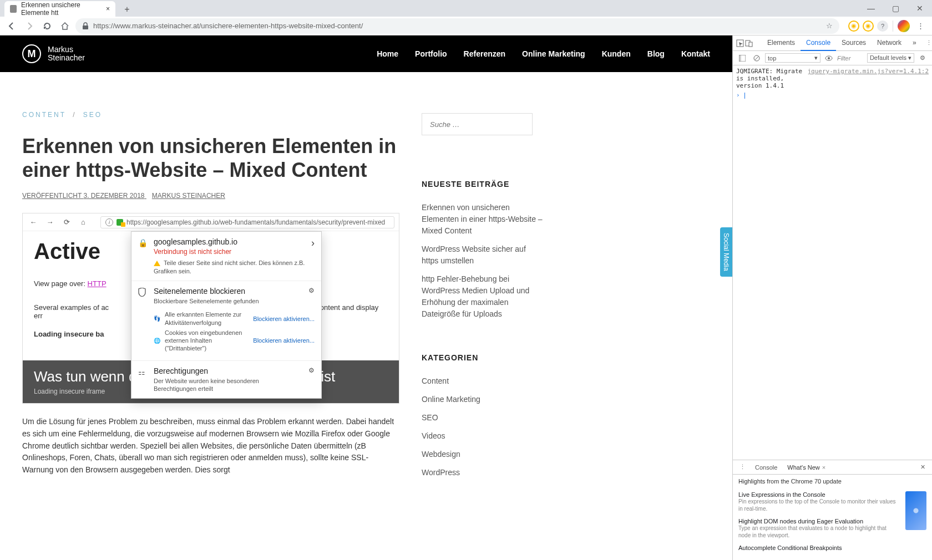 This screenshot has height=560, width=932. Describe the element at coordinates (284, 340) in the screenshot. I see `activate-link-2: Blockieren aktivieren...` at that location.